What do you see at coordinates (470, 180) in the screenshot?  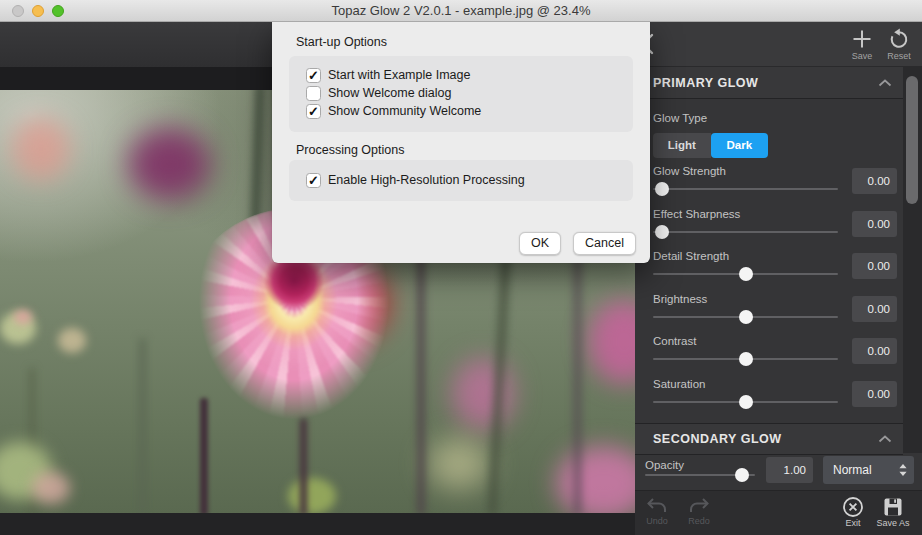 I see `checkbox-row-high-res: ✓ Enable High-Resolution Processing` at bounding box center [470, 180].